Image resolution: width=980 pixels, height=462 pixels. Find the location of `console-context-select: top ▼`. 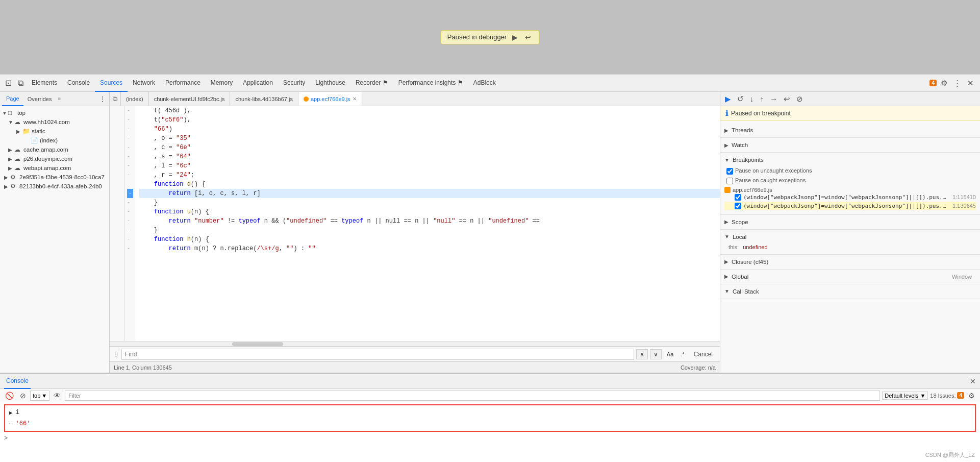

console-context-select: top ▼ is located at coordinates (40, 396).